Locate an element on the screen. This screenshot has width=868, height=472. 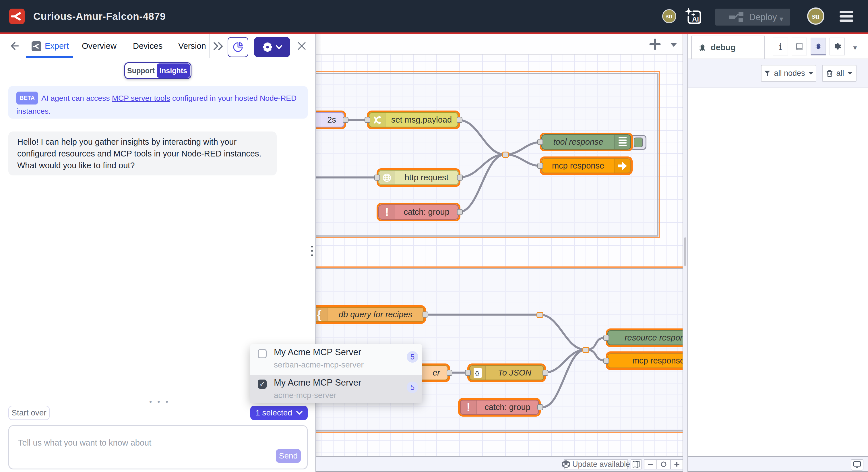
toggle-insights: Insights is located at coordinates (173, 71).